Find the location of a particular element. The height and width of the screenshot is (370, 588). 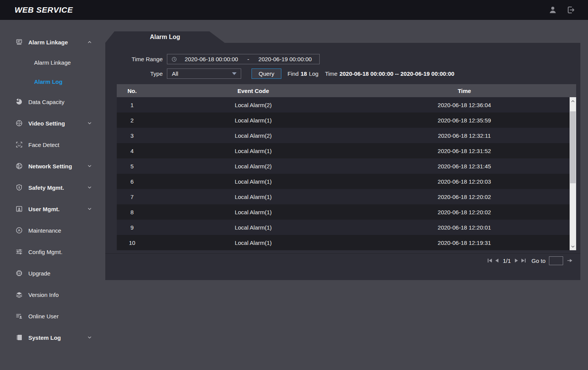

result-time-value: 2020-06-18 00:00:00 -- 2020-06-19 00:00:… is located at coordinates (397, 73).